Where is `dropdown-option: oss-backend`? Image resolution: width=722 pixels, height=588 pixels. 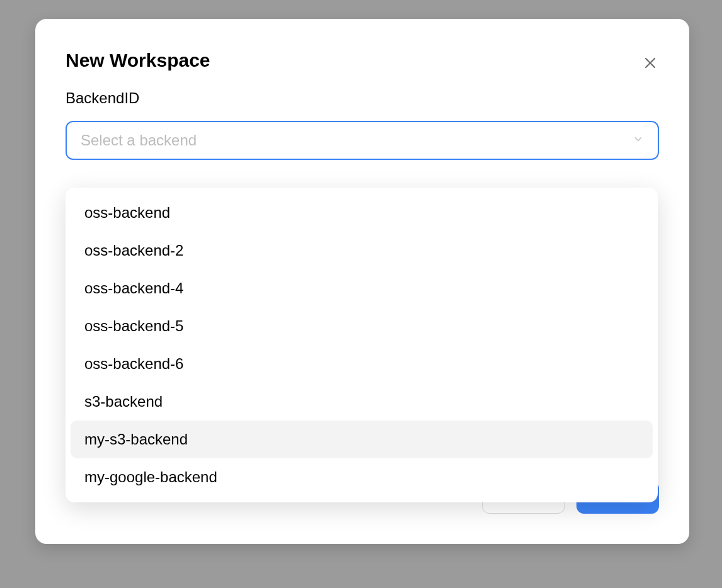 dropdown-option: oss-backend is located at coordinates (362, 213).